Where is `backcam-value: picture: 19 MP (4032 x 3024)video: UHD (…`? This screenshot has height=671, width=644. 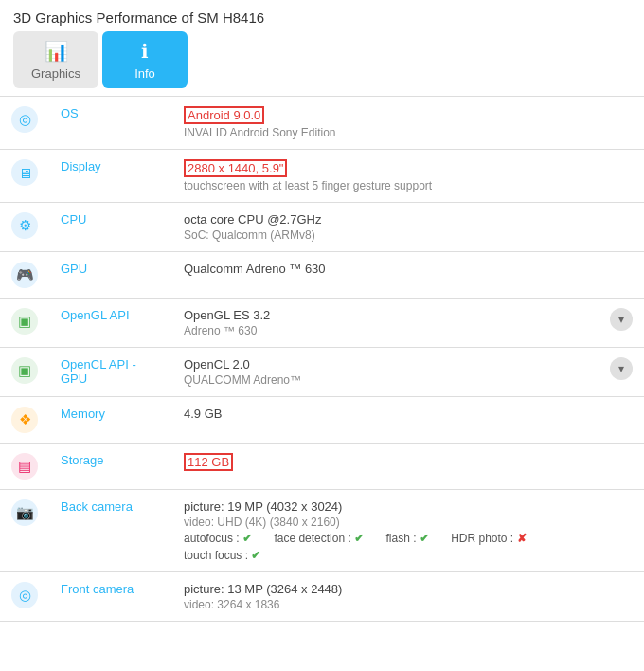 backcam-value: picture: 19 MP (4032 x 3024)video: UHD (… is located at coordinates (385, 531).